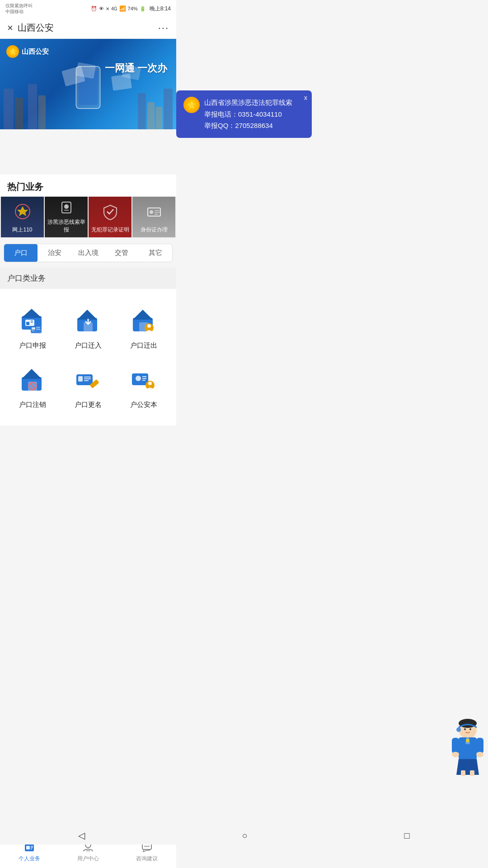  Describe the element at coordinates (144, 321) in the screenshot. I see `hukou-chu-icon` at that location.